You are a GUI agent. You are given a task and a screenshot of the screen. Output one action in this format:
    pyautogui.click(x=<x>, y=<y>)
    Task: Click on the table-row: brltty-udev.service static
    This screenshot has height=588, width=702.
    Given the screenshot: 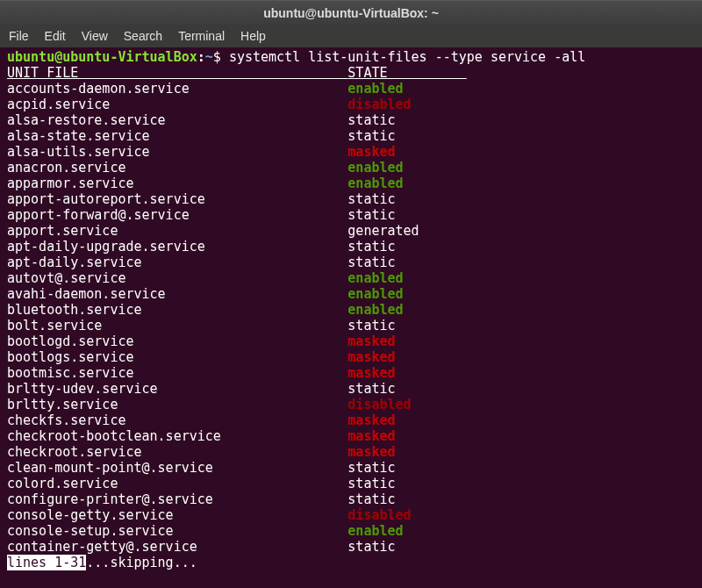 What is the action you would take?
    pyautogui.click(x=351, y=389)
    